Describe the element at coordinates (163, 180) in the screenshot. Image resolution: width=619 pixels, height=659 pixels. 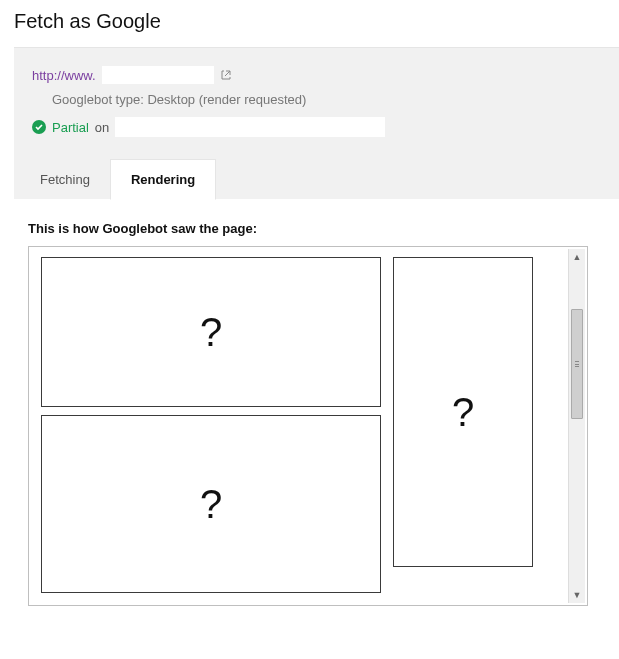
I see `tab-rendering: Rendering` at that location.